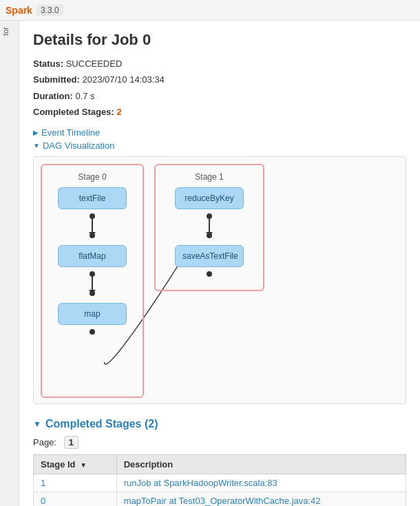 This screenshot has height=506, width=420. Describe the element at coordinates (102, 424) in the screenshot. I see `completed-stages-heading: Completed Stages (2)` at that location.